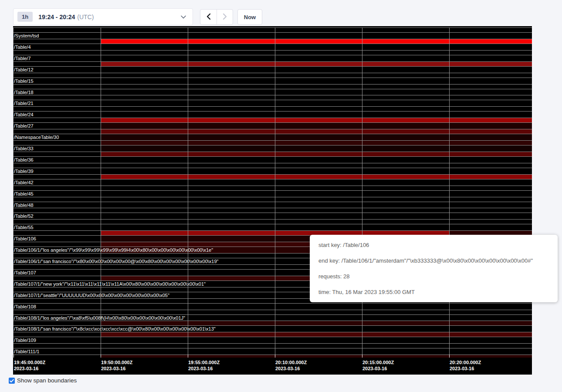  What do you see at coordinates (183, 17) in the screenshot?
I see `chevron-down-icon` at bounding box center [183, 17].